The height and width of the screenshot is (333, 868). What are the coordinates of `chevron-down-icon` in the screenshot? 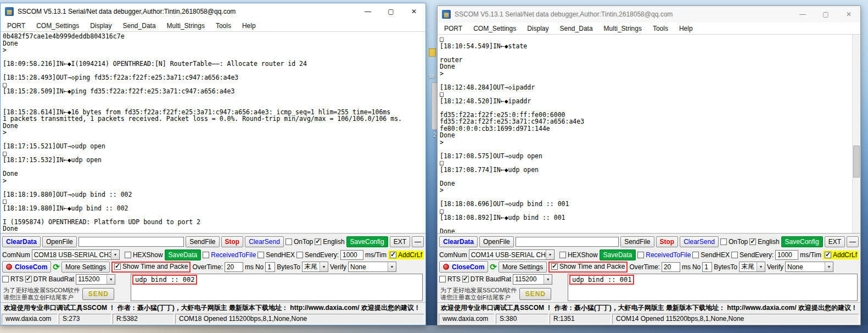 It's located at (392, 267).